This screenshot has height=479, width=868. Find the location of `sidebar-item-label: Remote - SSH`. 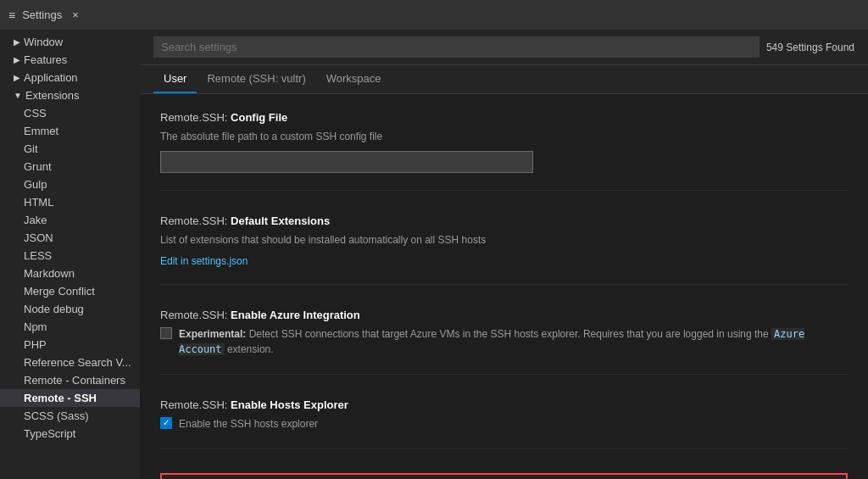

sidebar-item-label: Remote - SSH is located at coordinates (60, 398).